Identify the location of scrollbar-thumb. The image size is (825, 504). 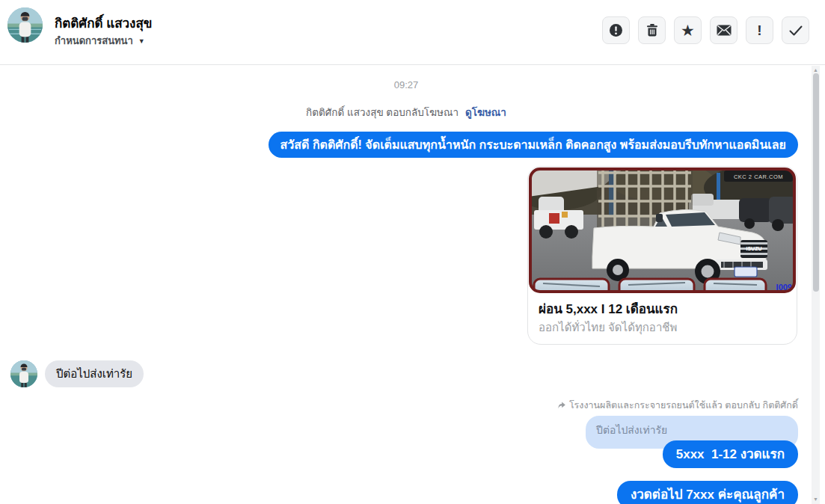
(816, 182).